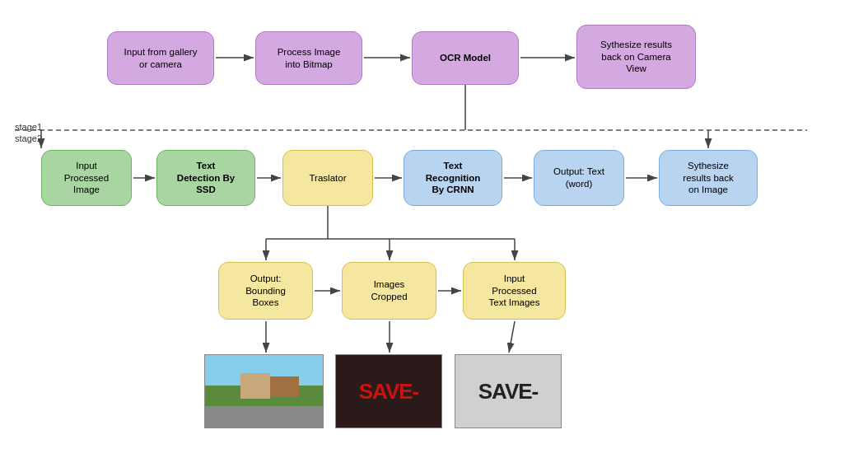  What do you see at coordinates (508, 391) in the screenshot?
I see `image-save-gray: SAVE-` at bounding box center [508, 391].